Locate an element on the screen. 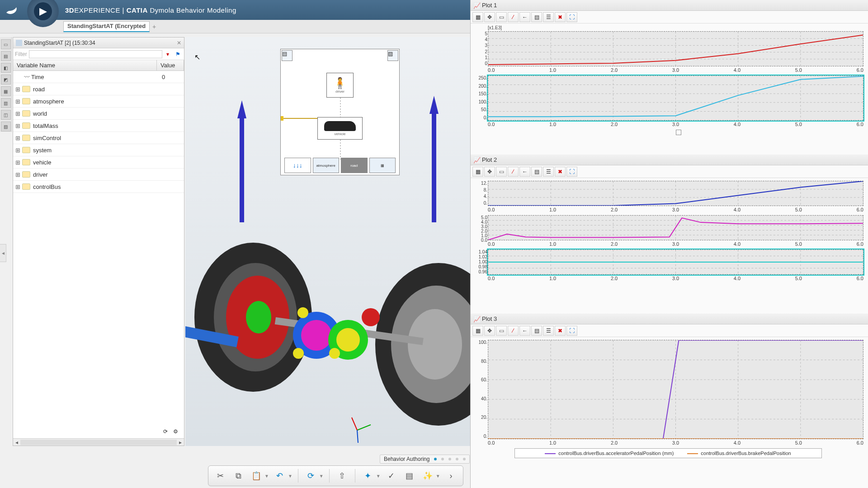 Image resolution: width=868 pixels, height=488 pixels. chart-plot3: 100.80.60.40.20.0. is located at coordinates (675, 389).